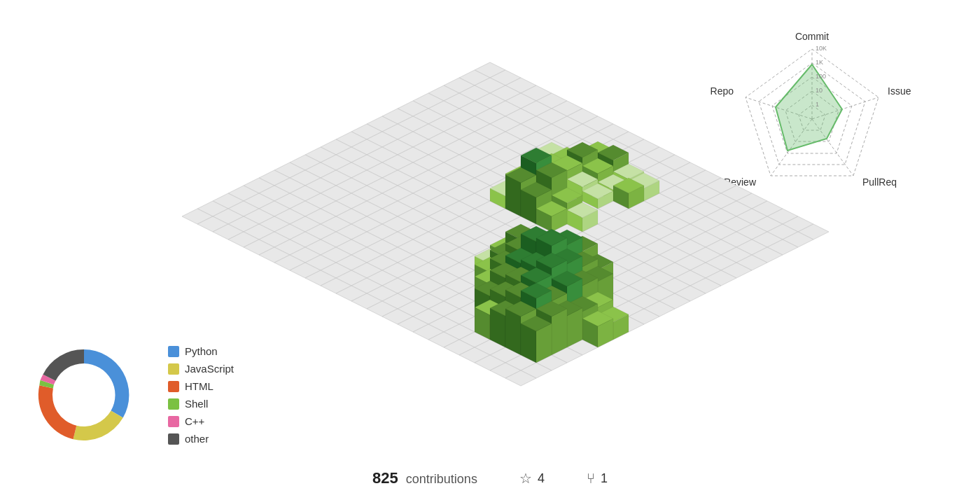  I want to click on cpp-color, so click(174, 422).